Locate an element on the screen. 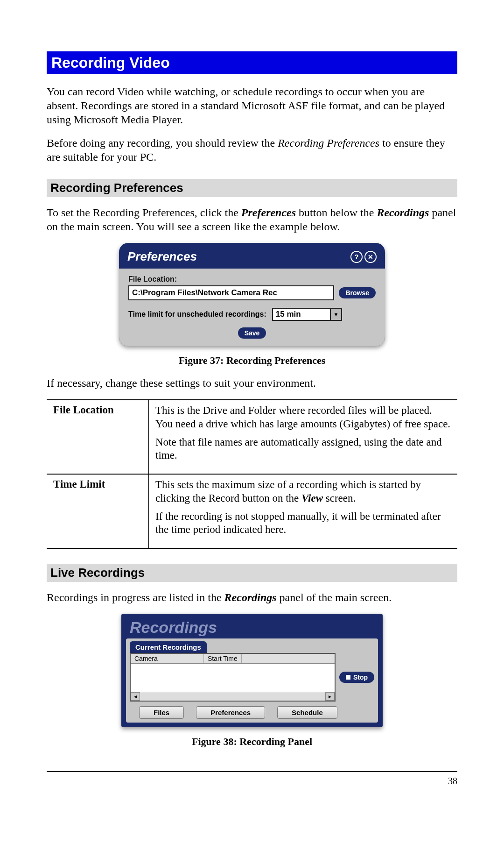  text-bolditalic: Preferences is located at coordinates (269, 213).